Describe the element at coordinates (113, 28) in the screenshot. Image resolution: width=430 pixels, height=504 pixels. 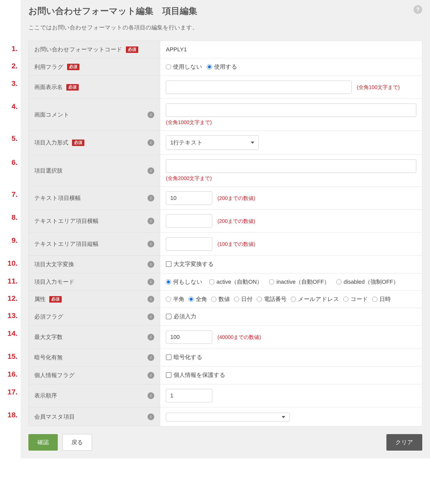
I see `page-description: ここではお問い合わせフォーマットの各項目の編集を行います。` at that location.